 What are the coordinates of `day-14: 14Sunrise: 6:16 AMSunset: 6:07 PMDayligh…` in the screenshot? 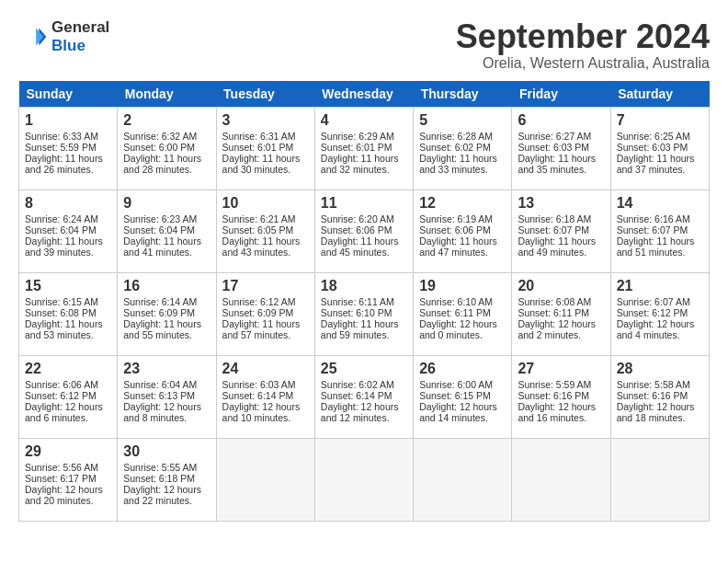 It's located at (660, 231).